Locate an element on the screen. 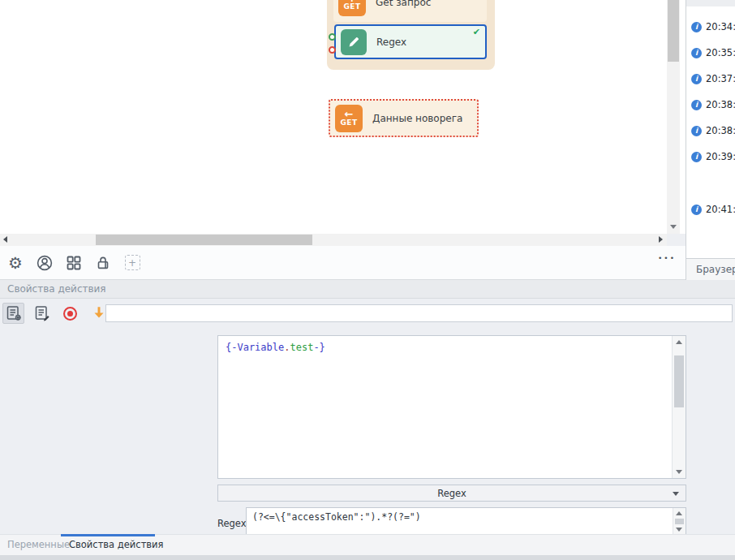 This screenshot has height=560, width=735. log-panel-top-strip is located at coordinates (711, 3).